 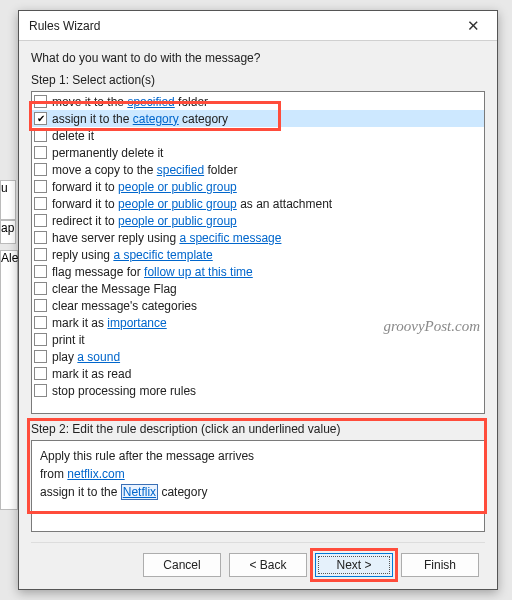 I want to click on action-text: redirect it to, so click(x=85, y=221).